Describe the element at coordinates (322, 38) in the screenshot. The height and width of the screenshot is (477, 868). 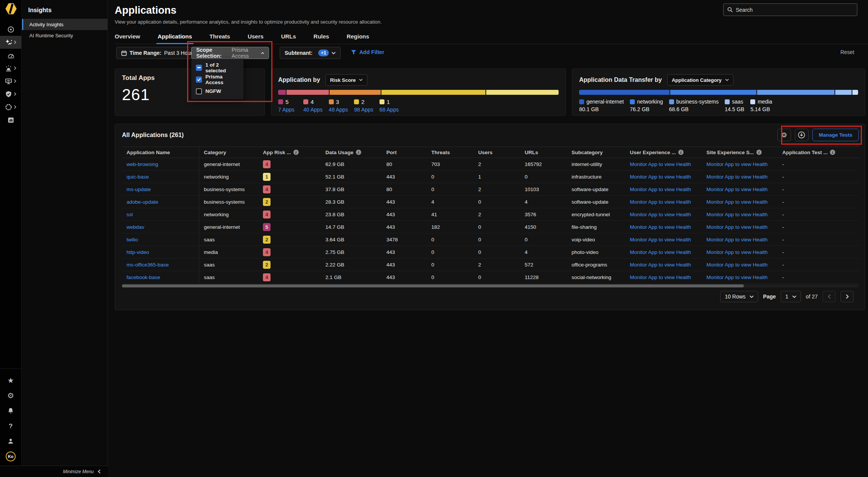
I see `tab-rules: Rules` at that location.